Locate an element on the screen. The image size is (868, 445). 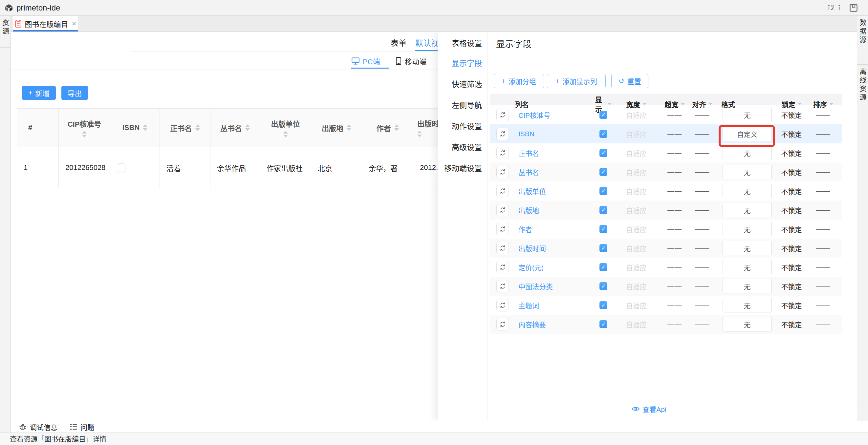
column-header-4: 丛书名 is located at coordinates (235, 128).